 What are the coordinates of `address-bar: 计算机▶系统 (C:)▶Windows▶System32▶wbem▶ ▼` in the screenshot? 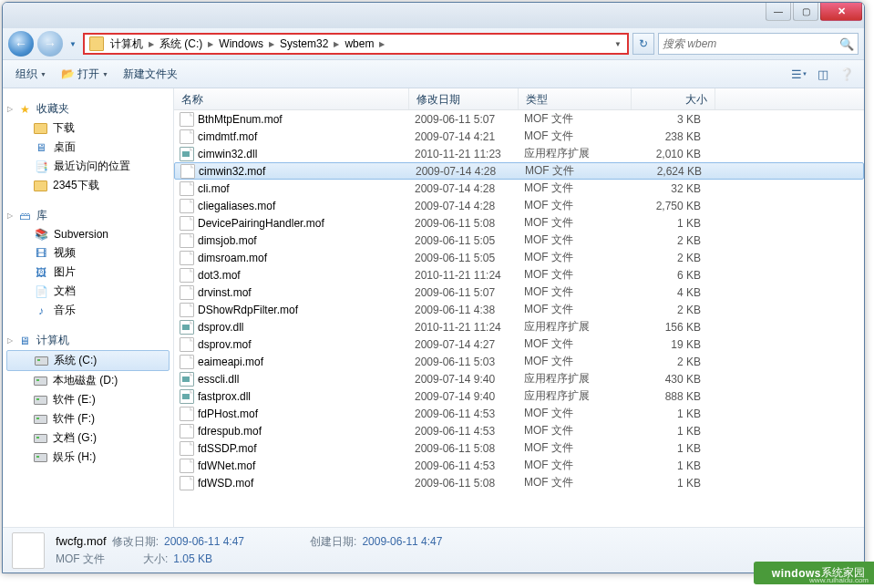 It's located at (355, 44).